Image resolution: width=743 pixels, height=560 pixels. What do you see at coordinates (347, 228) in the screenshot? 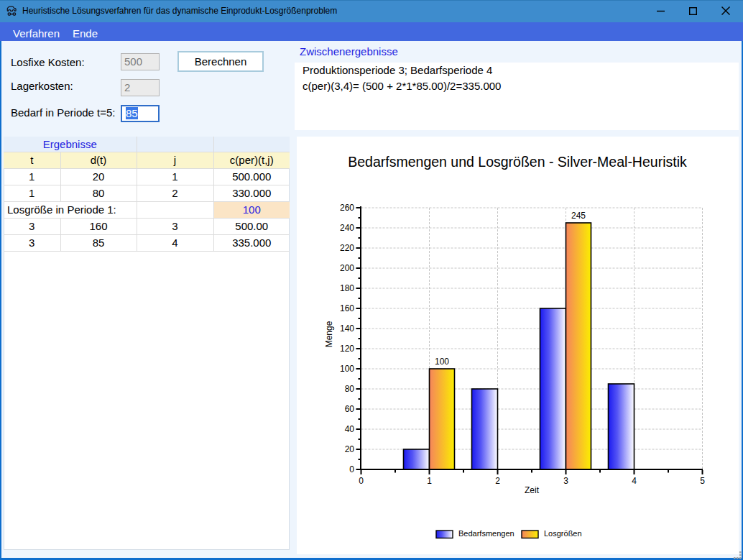
I see `svg-text: 240` at bounding box center [347, 228].